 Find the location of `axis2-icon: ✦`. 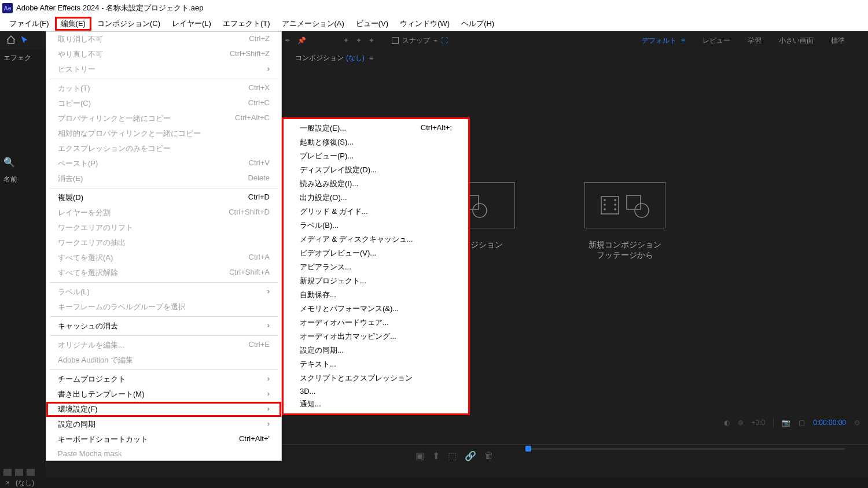

axis2-icon: ✦ is located at coordinates (359, 40).